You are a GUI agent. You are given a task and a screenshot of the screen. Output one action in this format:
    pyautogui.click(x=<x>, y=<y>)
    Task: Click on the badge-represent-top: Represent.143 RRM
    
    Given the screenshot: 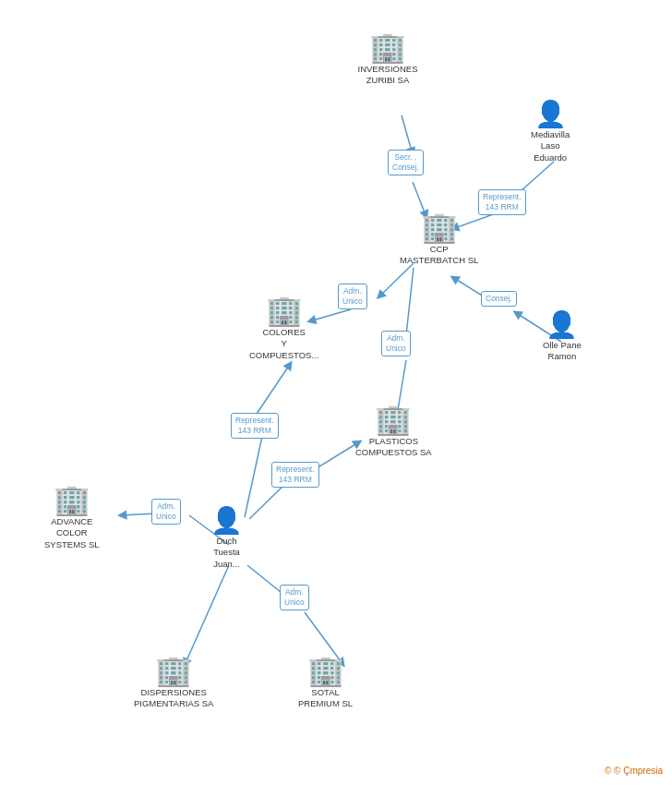 What is the action you would take?
    pyautogui.click(x=502, y=202)
    